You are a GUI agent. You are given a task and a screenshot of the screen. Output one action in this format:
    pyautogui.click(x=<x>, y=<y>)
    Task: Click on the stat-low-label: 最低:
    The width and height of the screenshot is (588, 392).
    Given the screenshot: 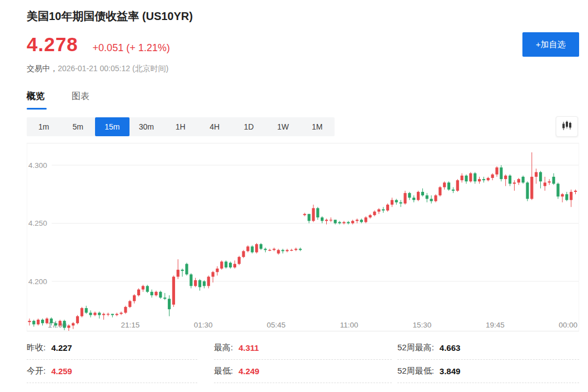 What is the action you would take?
    pyautogui.click(x=223, y=371)
    